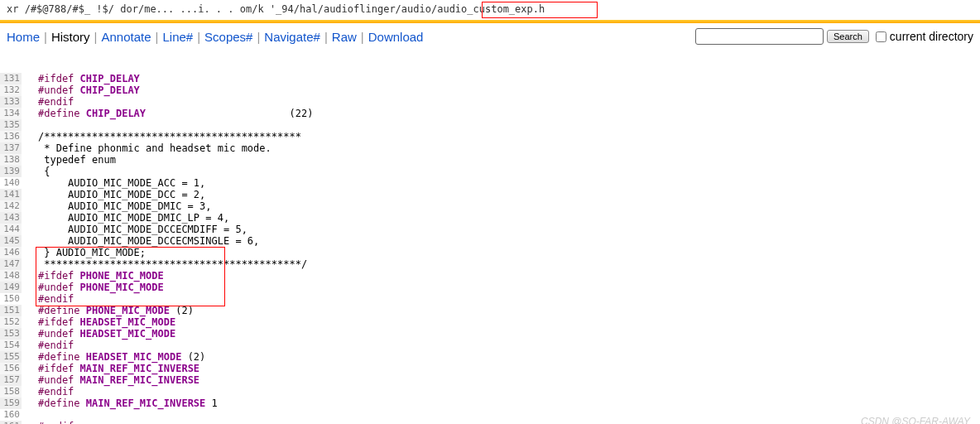 The width and height of the screenshot is (980, 424). Describe the element at coordinates (11, 125) in the screenshot. I see `line-number: 135` at that location.